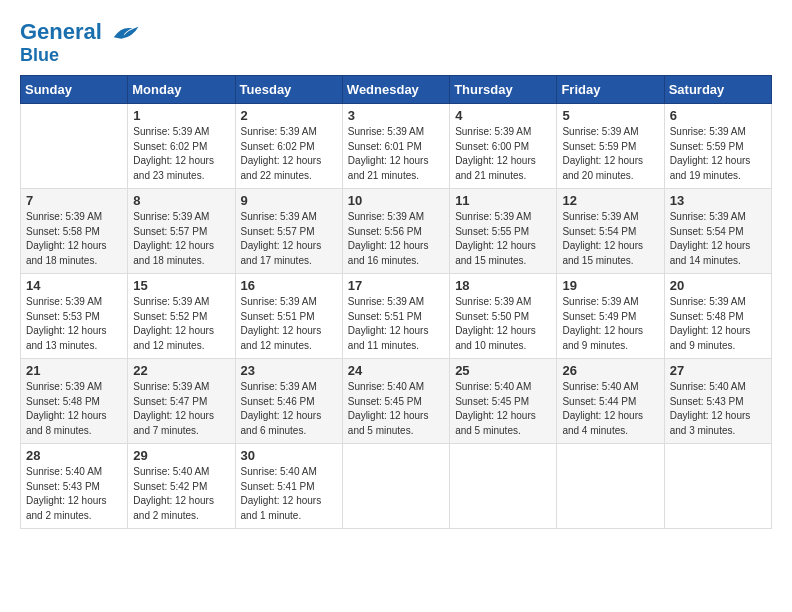 Image resolution: width=792 pixels, height=612 pixels. What do you see at coordinates (74, 324) in the screenshot?
I see `day-info: Sunrise: 5:39 AM Sunset: 5:53 PM Dayligh…` at bounding box center [74, 324].